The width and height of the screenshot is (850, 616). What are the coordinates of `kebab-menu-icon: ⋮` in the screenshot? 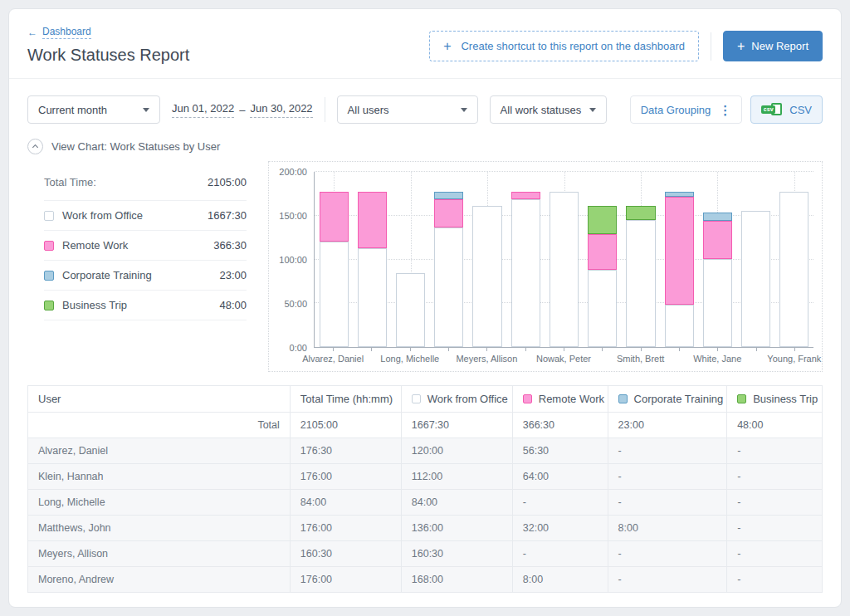 It's located at (725, 110).